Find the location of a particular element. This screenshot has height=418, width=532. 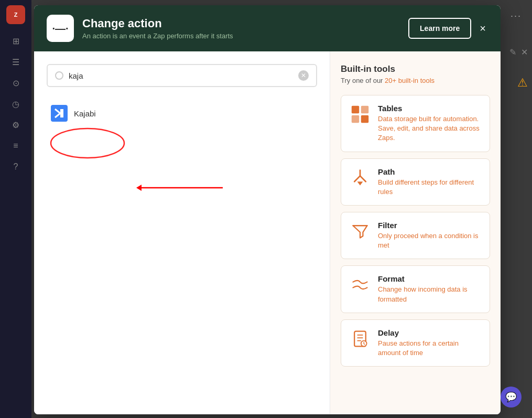

path-card: Path Build different steps for different… is located at coordinates (415, 182).